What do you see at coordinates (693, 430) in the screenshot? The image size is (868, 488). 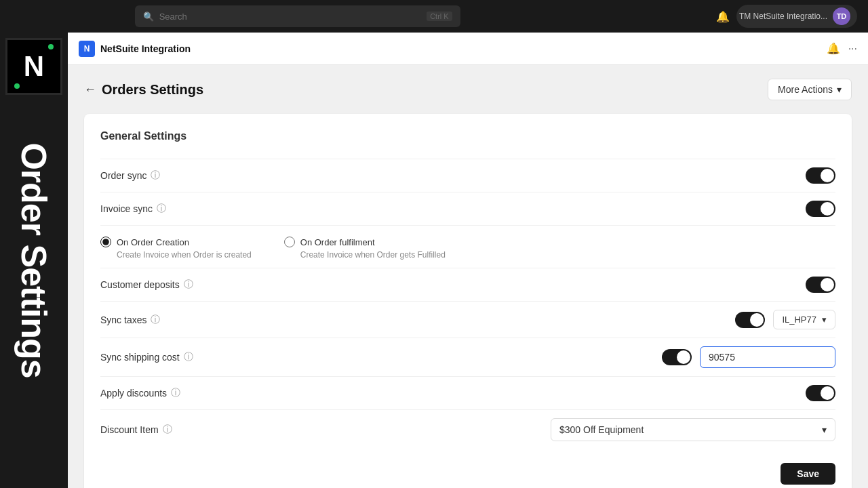 I see `discount-item-dropdown: $300 Off Equipment ▾` at bounding box center [693, 430].